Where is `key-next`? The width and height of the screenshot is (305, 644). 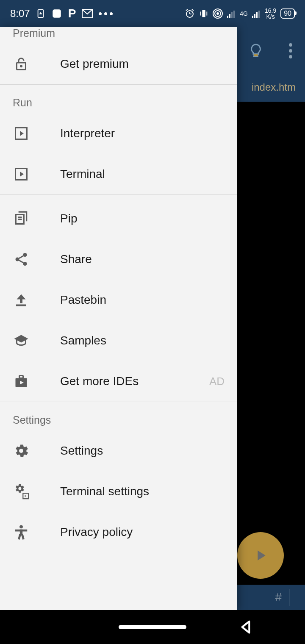
key-next is located at coordinates (297, 597).